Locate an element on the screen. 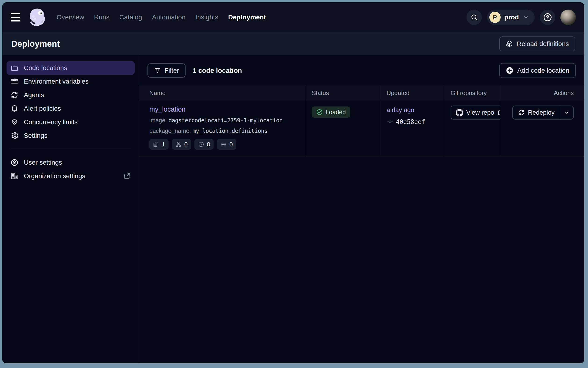 This screenshot has width=588, height=368. github-icon is located at coordinates (459, 112).